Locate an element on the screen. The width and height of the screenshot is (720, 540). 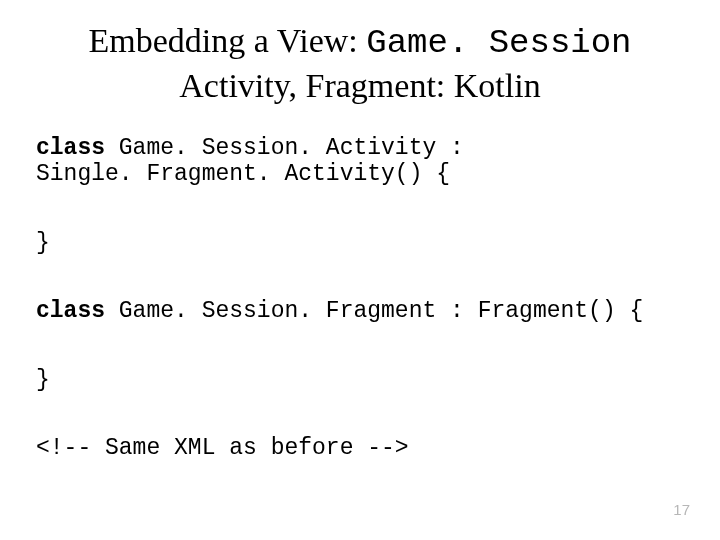
title-line1-mono: Game. Session is located at coordinates (498, 43).